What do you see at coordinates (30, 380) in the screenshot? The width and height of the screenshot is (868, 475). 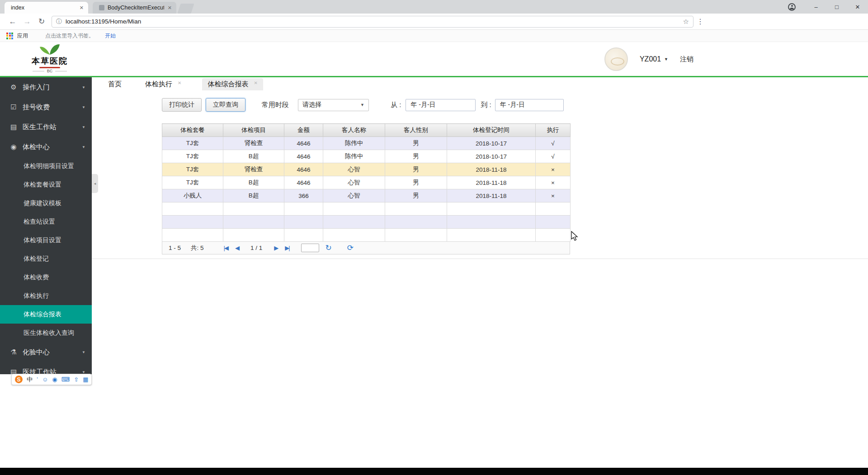 I see `chinese-mode-icon: 中` at bounding box center [30, 380].